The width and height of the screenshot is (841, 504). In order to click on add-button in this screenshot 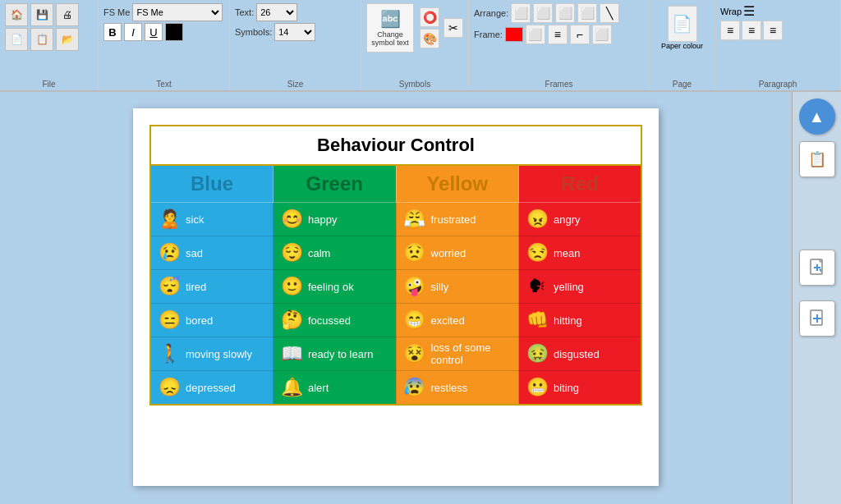, I will do `click(817, 318)`.